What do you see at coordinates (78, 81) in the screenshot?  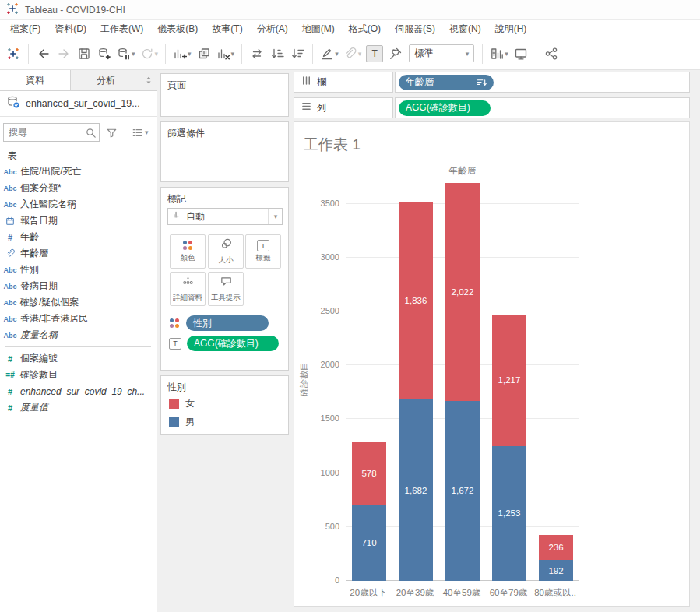 I see `pane-tabs: 資料分析` at bounding box center [78, 81].